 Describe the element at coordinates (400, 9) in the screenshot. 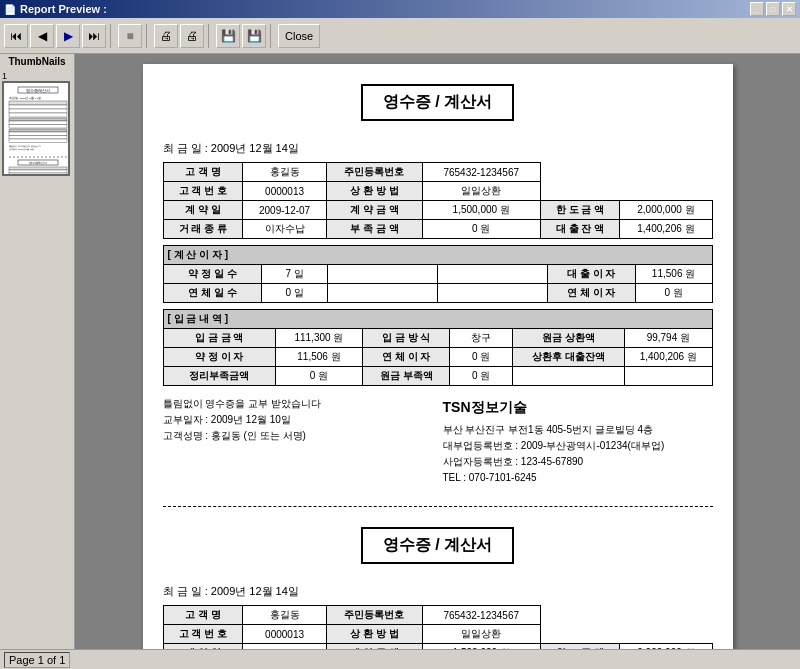

I see `titlebar: 📄 Report Preview : _ □ ✕` at that location.